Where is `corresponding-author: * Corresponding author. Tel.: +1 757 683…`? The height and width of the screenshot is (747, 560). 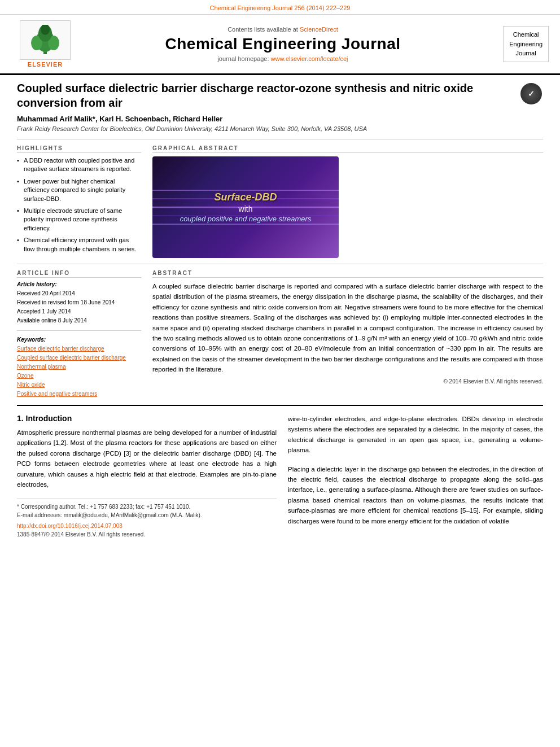 corresponding-author: * Corresponding author. Tel.: +1 757 683… is located at coordinates (147, 507).